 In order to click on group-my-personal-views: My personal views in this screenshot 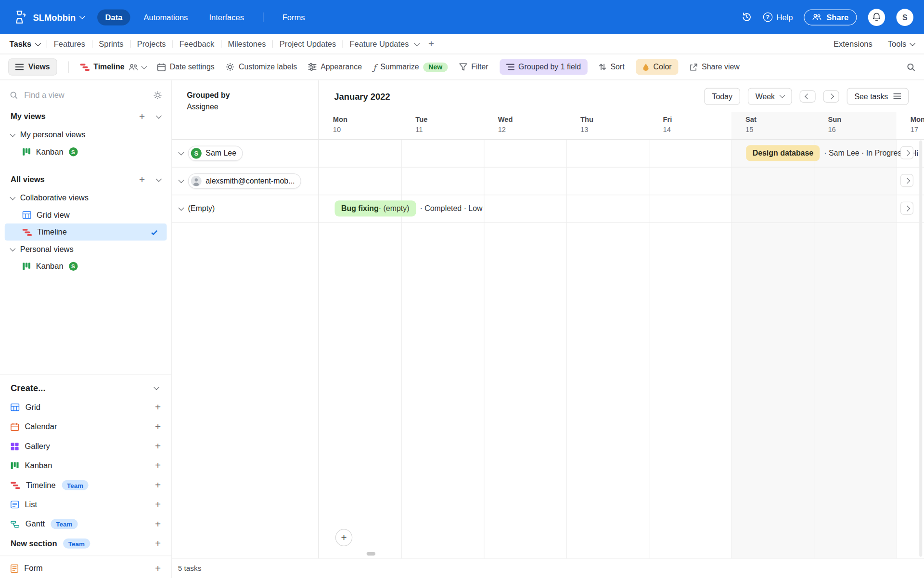, I will do `click(86, 135)`.